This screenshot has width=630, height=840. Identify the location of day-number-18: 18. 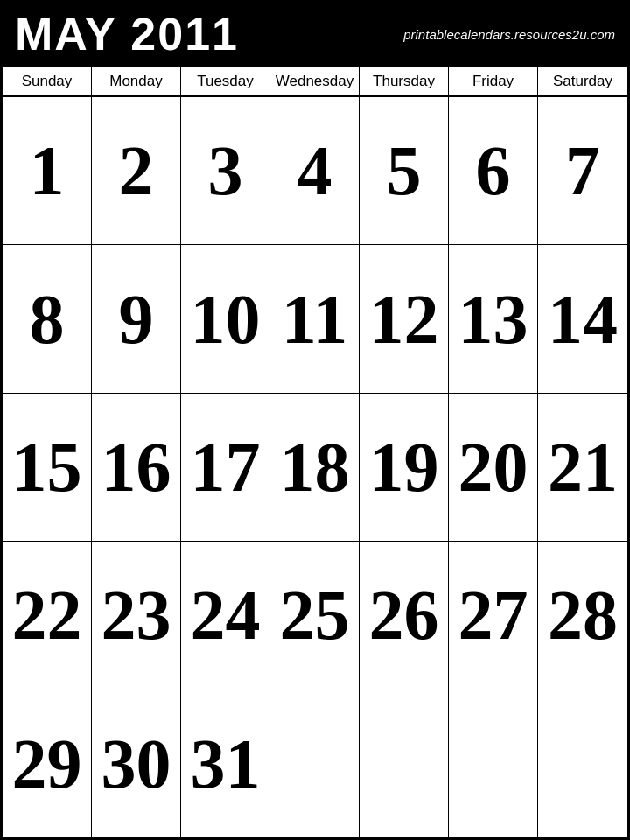
(315, 467).